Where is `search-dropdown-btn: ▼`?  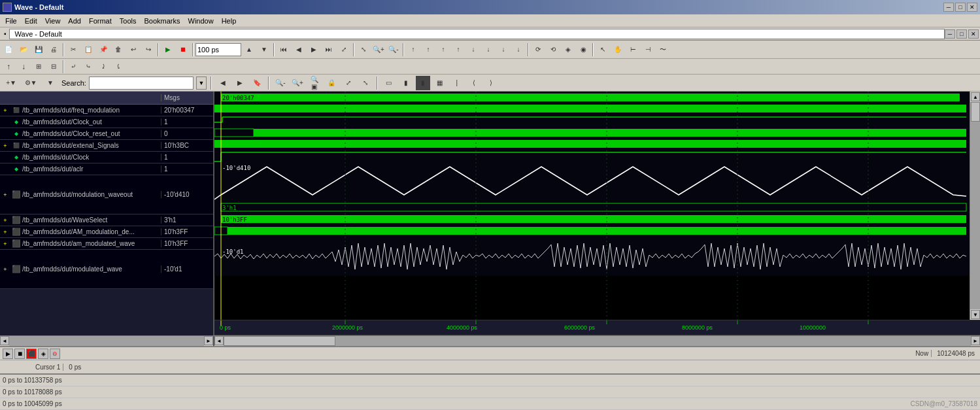 search-dropdown-btn: ▼ is located at coordinates (201, 83).